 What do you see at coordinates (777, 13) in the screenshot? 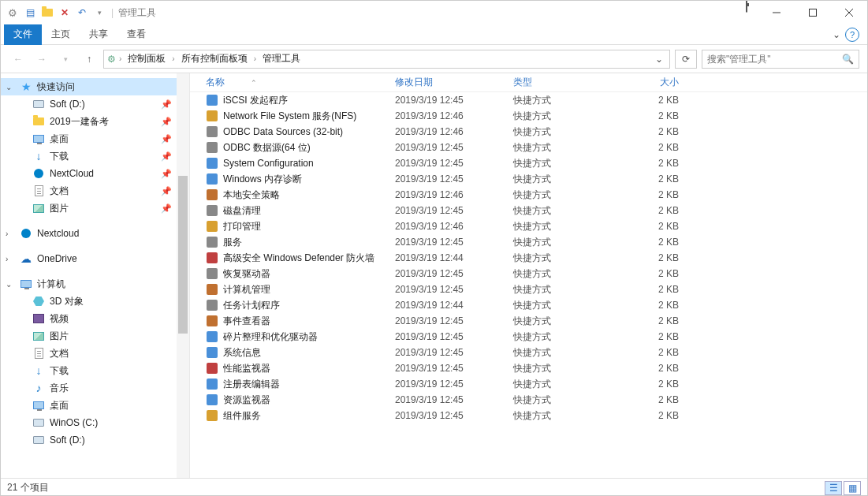
I see `minimize-button` at bounding box center [777, 13].